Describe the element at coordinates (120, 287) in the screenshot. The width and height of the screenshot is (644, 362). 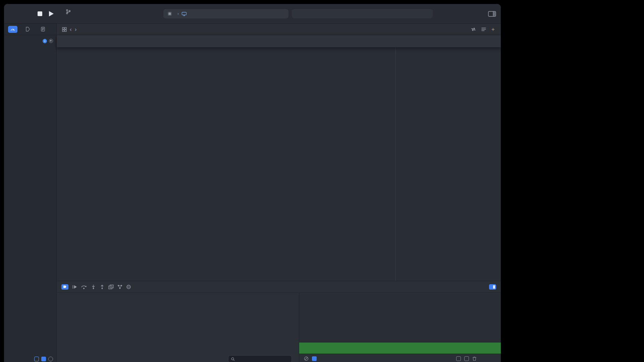
I see `memory-graph-icon` at that location.